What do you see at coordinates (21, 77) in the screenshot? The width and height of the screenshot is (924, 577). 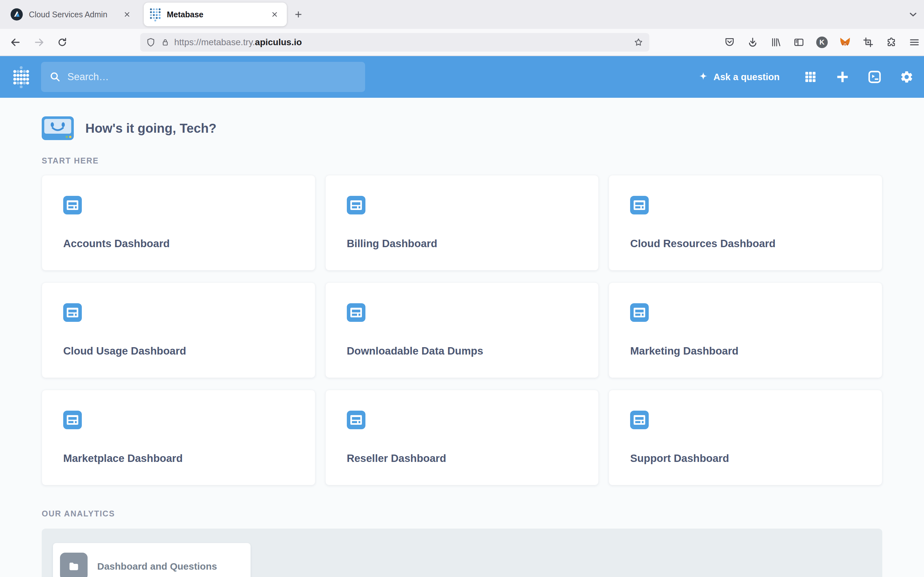 I see `metabase-logo-icon` at bounding box center [21, 77].